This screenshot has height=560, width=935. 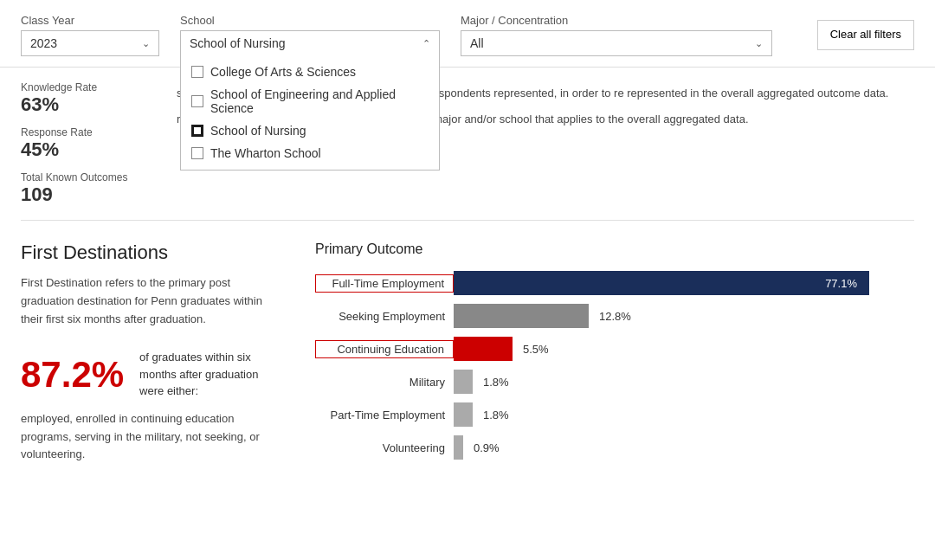 I want to click on filters-bar: Class Year 2023 ⌄ School School of Nursi…, so click(x=468, y=34).